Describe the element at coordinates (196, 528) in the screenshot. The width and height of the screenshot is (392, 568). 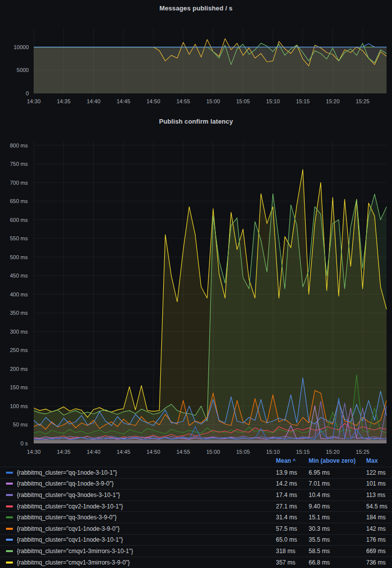
I see `legend-row: {rabbitmq_cluster="cqv1-1node-3-9-0"}57.…` at that location.